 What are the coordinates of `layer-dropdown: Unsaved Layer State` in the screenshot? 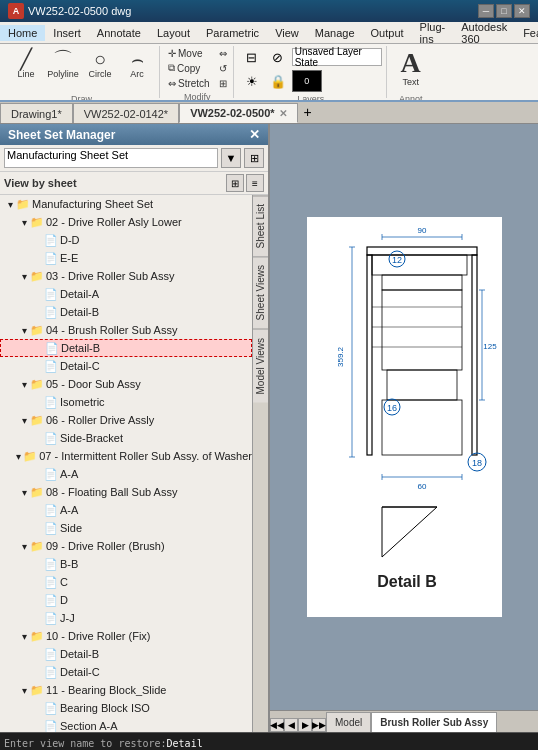 It's located at (337, 57).